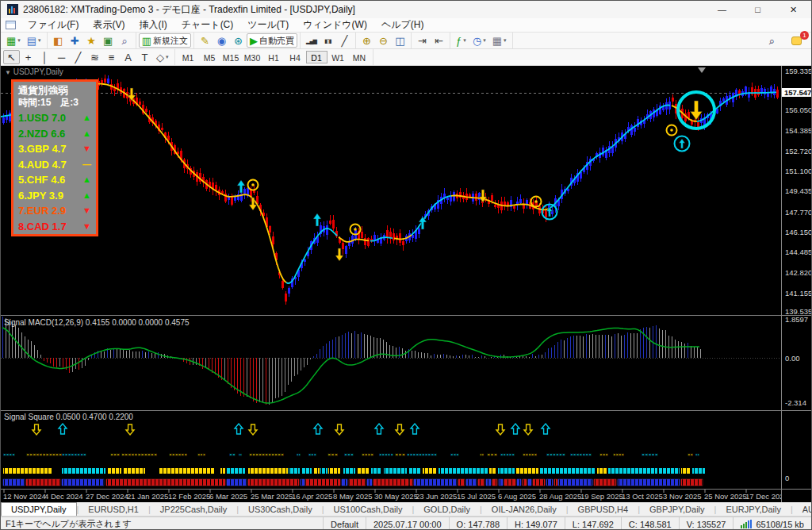 The image size is (812, 530). I want to click on cursor-icon: ↖, so click(11, 57).